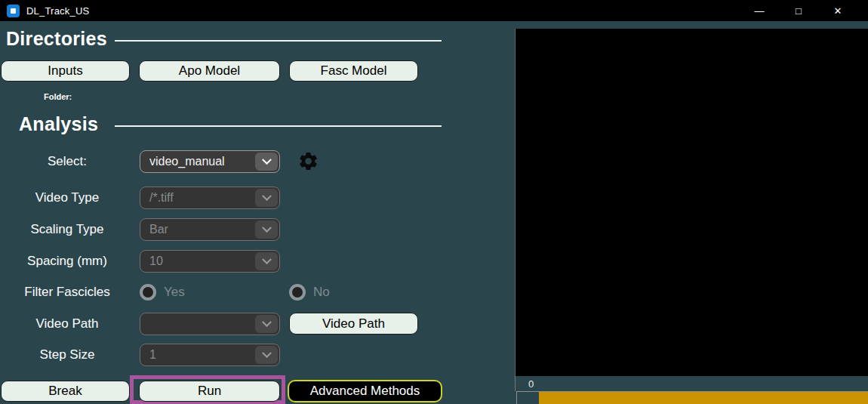 This screenshot has height=404, width=868. I want to click on video-type-dropdown-value: /*.tiff, so click(198, 198).